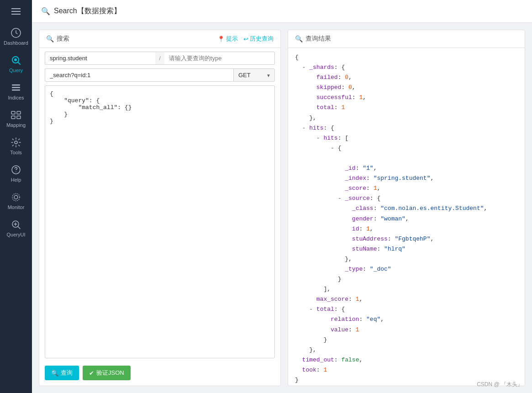 This screenshot has height=393, width=532. What do you see at coordinates (16, 235) in the screenshot?
I see `sidebar-label-queryui: QueryUI` at bounding box center [16, 235].